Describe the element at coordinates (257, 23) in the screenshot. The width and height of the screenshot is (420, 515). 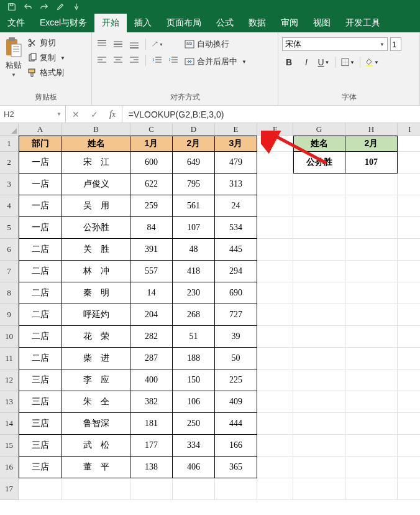
I see `tab-6: 数据` at that location.